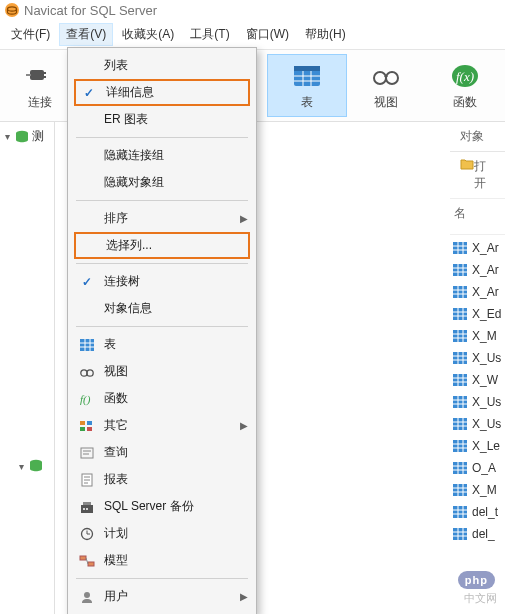 The width and height of the screenshot is (505, 614). I want to click on table-row: del_t, so click(478, 512).